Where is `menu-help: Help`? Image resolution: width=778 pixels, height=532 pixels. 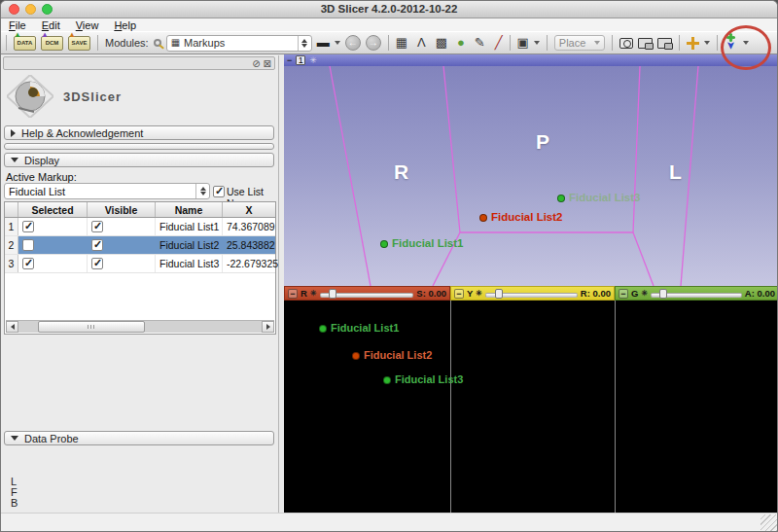 menu-help: Help is located at coordinates (124, 25).